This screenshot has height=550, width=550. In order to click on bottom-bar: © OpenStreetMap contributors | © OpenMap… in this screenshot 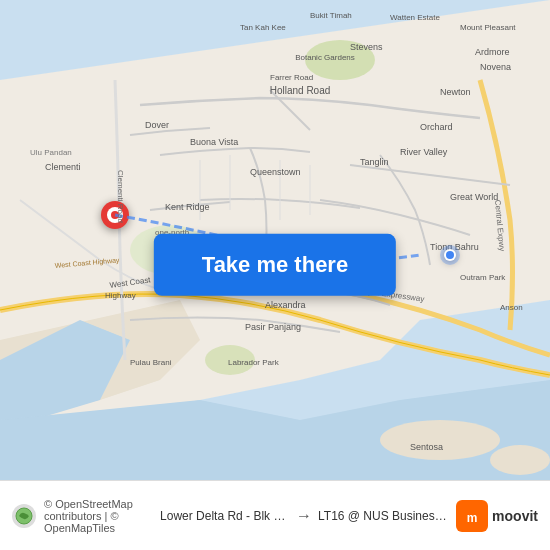, I will do `click(275, 515)`.